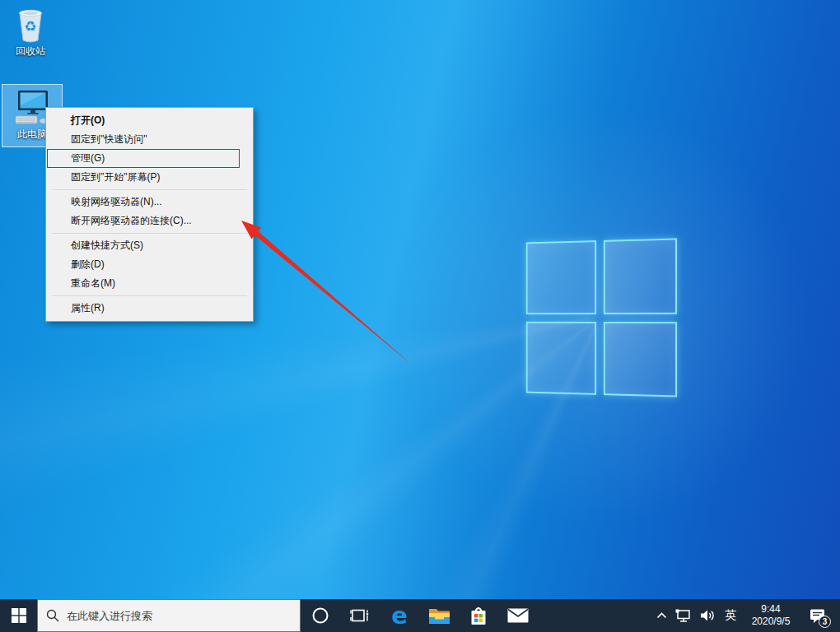  I want to click on clock: 9:44 2020/9/5, so click(771, 616).